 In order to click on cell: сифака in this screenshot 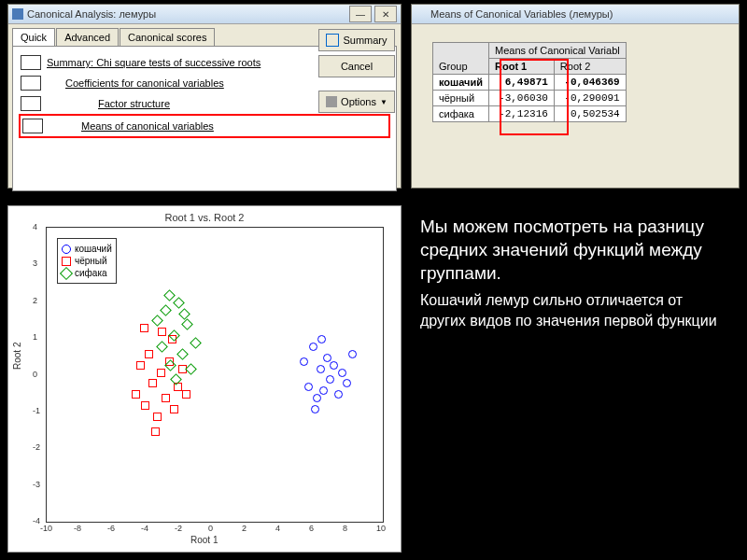, I will do `click(461, 114)`.